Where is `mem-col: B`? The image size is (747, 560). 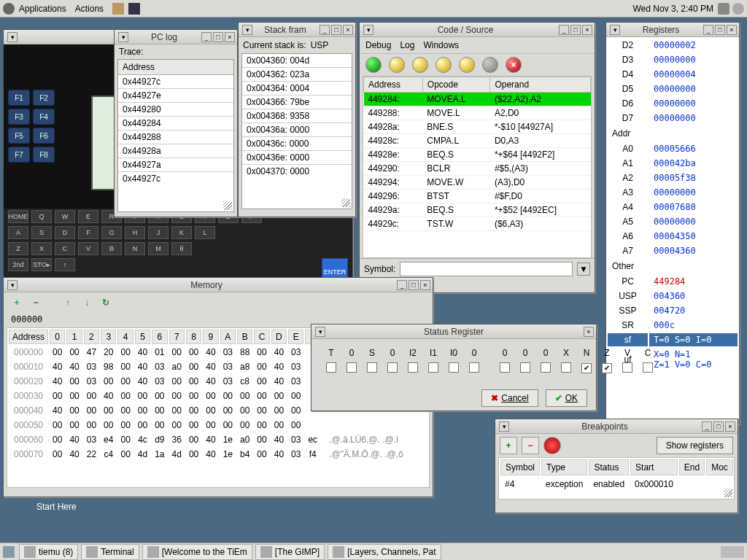
mem-col: B is located at coordinates (245, 337).